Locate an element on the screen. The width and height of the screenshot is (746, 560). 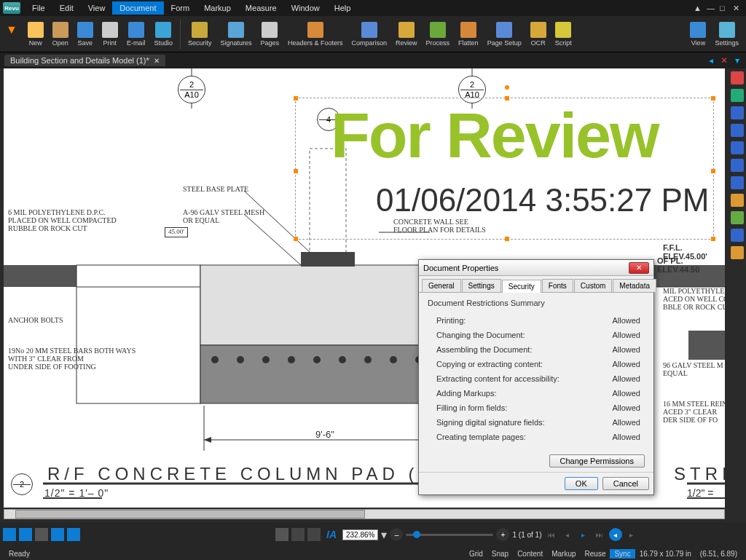
window-controls: ▲ — □ ✕ is located at coordinates (718, 8).